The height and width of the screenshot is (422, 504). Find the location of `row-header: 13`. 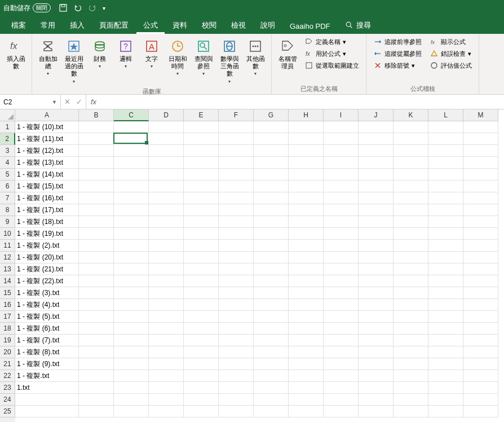

row-header: 13 is located at coordinates (8, 270).